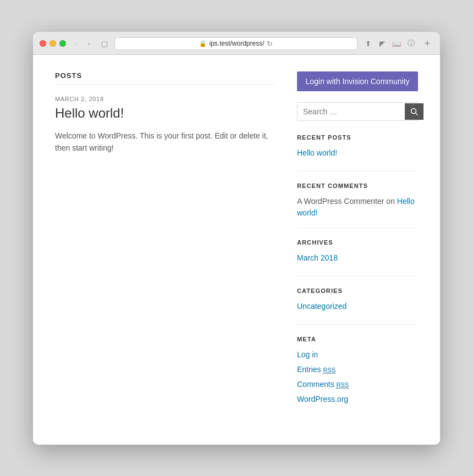 The width and height of the screenshot is (473, 476). Describe the element at coordinates (358, 369) in the screenshot. I see `entries-rss-link: Entries RSS` at that location.